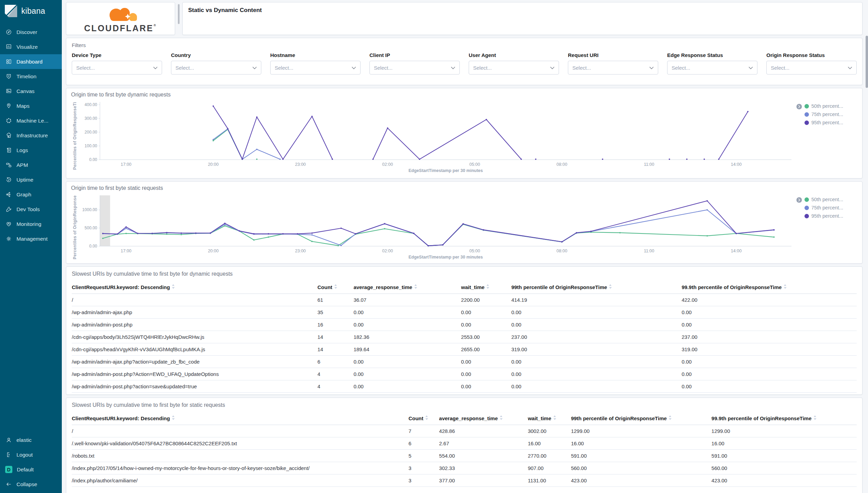  What do you see at coordinates (812, 68) in the screenshot?
I see `filter-select-origin-response-status: Select...` at bounding box center [812, 68].